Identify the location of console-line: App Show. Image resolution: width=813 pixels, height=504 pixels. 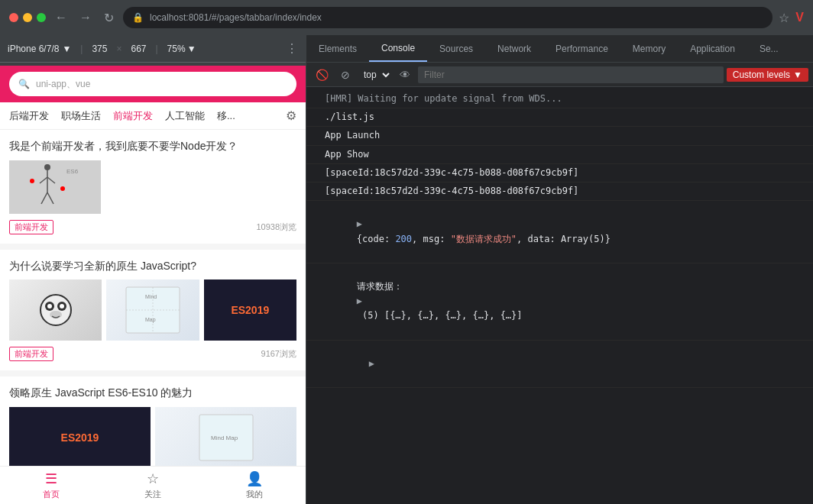
(559, 155).